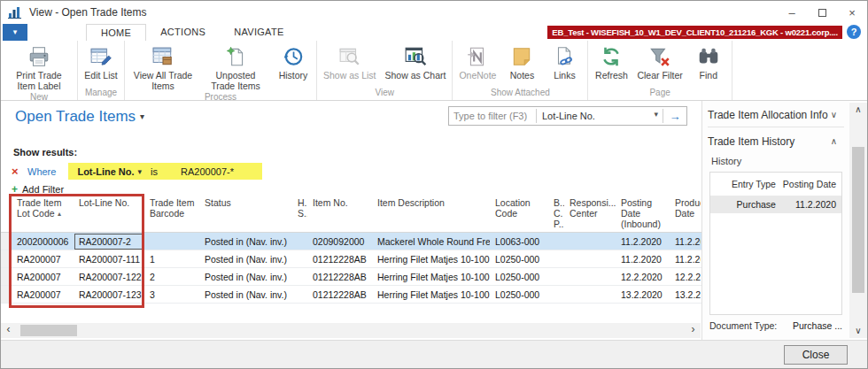 The height and width of the screenshot is (369, 868). What do you see at coordinates (416, 65) in the screenshot?
I see `show-as-chart-button: Show as Chart` at bounding box center [416, 65].